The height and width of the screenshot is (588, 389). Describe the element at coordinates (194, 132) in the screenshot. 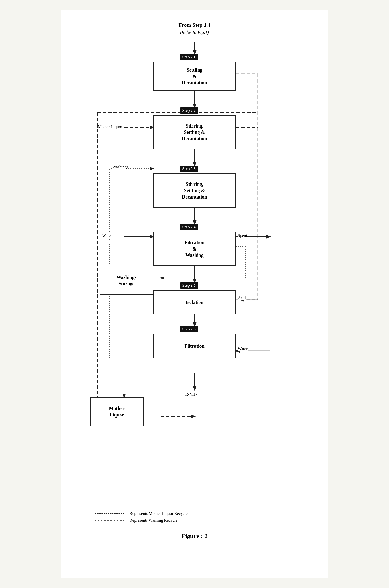

I see `box-stirring-settling-2: Stirring,Settling &Decantation` at that location.